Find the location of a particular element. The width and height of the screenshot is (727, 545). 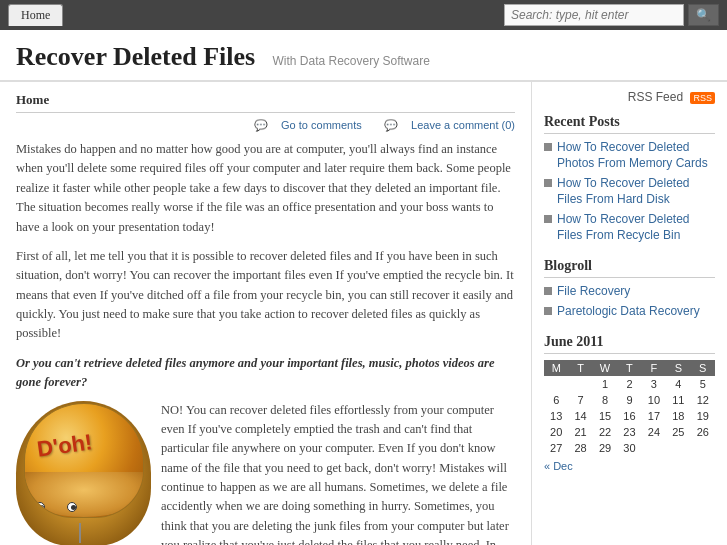

article-paragraph-3: NO! You can recover deleted files effort… is located at coordinates (338, 474).